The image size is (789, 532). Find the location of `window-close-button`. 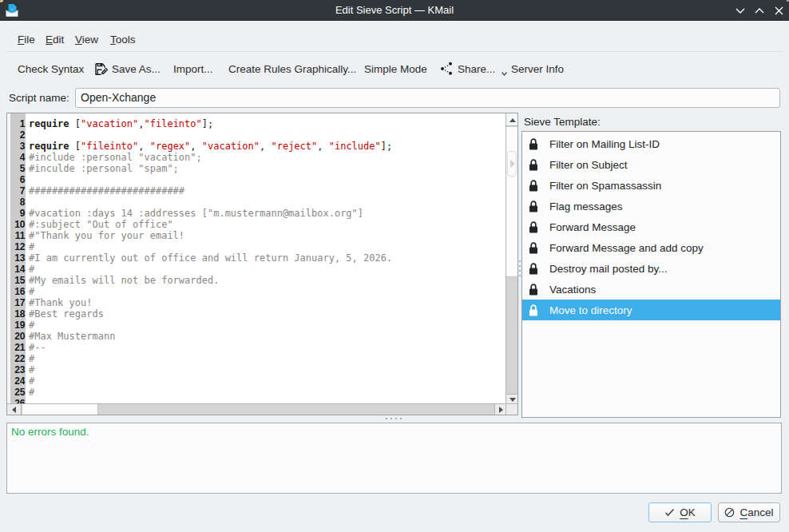

window-close-button is located at coordinates (779, 10).